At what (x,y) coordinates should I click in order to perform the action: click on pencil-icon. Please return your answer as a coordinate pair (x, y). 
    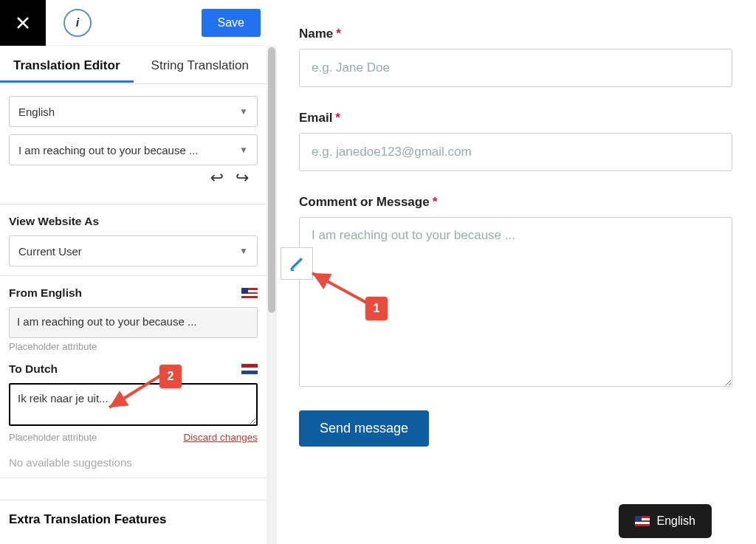
    Looking at the image, I should click on (297, 264).